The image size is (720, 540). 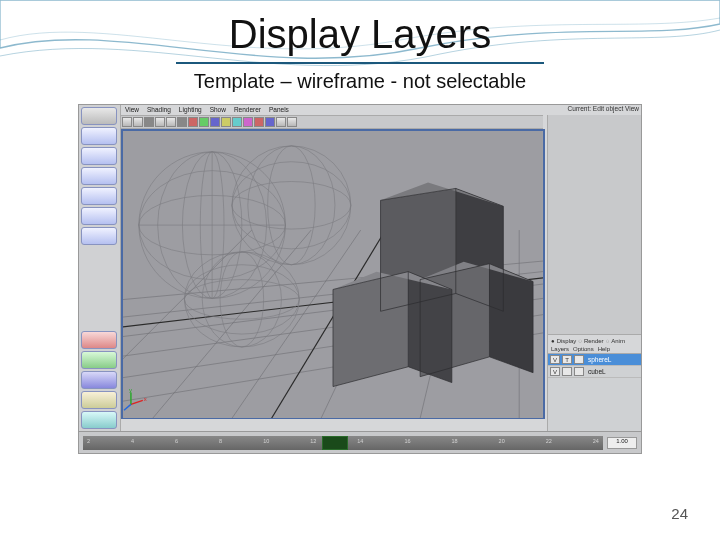 What do you see at coordinates (99, 116) in the screenshot?
I see `tool-select` at bounding box center [99, 116].